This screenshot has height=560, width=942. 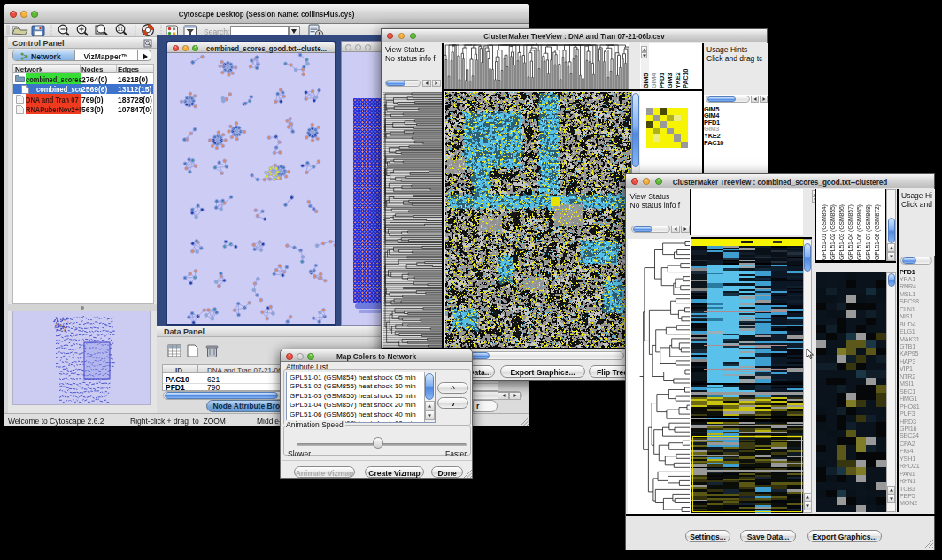 What do you see at coordinates (662, 81) in the screenshot?
I see `svg-text: PFD1` at bounding box center [662, 81].